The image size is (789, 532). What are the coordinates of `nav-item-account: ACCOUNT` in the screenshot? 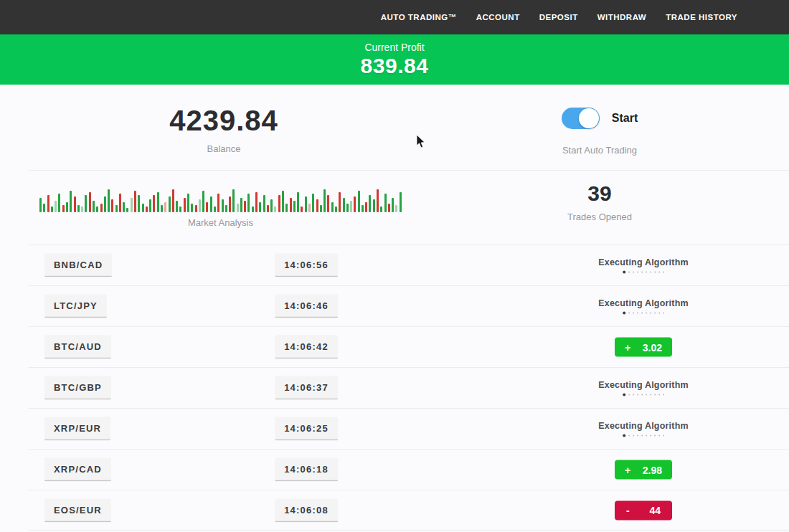 It's located at (498, 17).